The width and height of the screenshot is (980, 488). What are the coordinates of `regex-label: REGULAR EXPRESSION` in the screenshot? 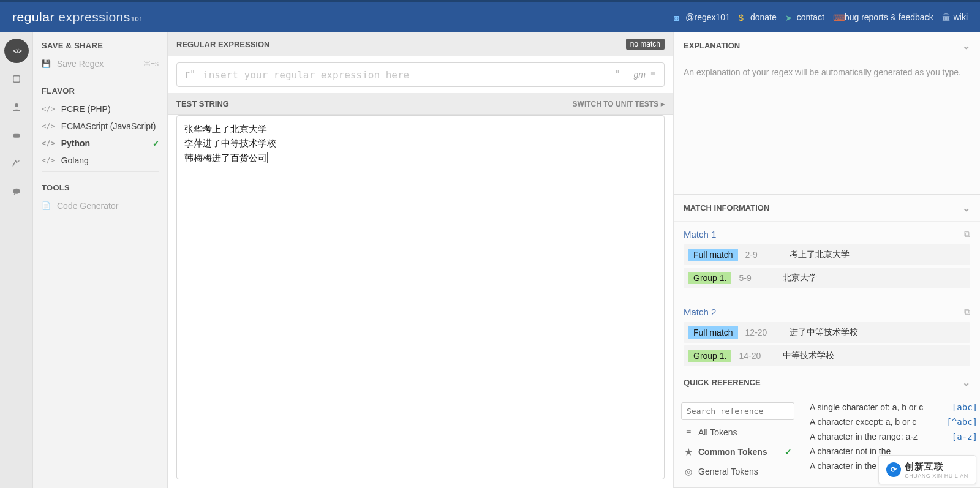 It's located at (223, 44).